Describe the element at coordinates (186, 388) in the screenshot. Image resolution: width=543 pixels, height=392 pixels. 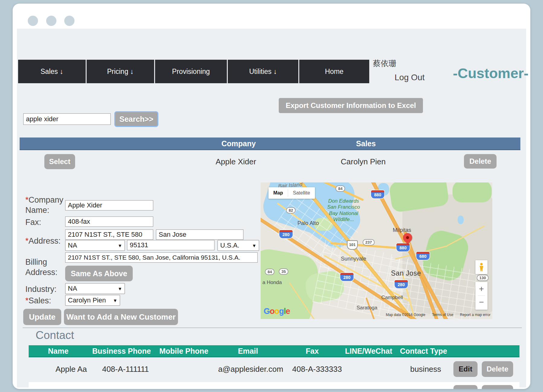
I see `contact-mobile-phone: 408-B-222222` at that location.